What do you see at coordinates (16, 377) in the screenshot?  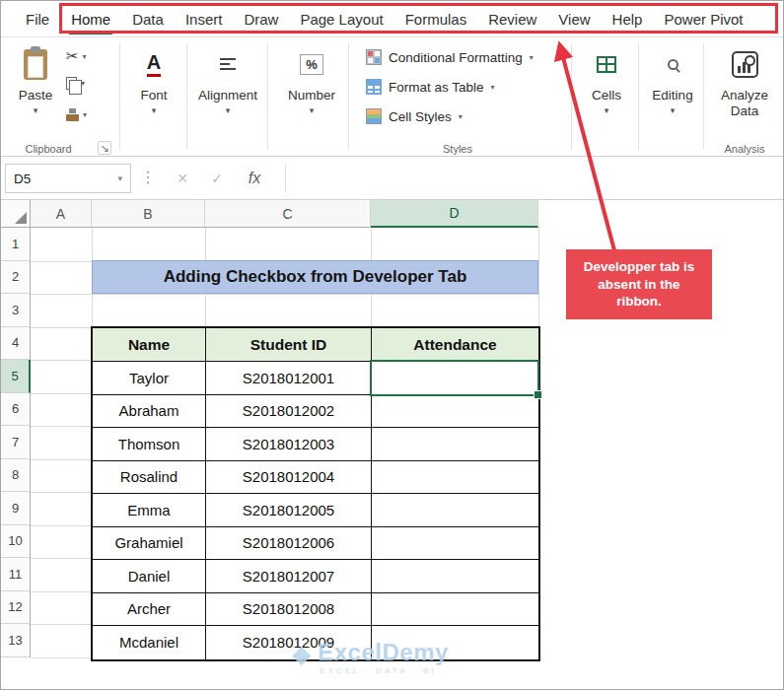 I see `row-header-5: 5` at bounding box center [16, 377].